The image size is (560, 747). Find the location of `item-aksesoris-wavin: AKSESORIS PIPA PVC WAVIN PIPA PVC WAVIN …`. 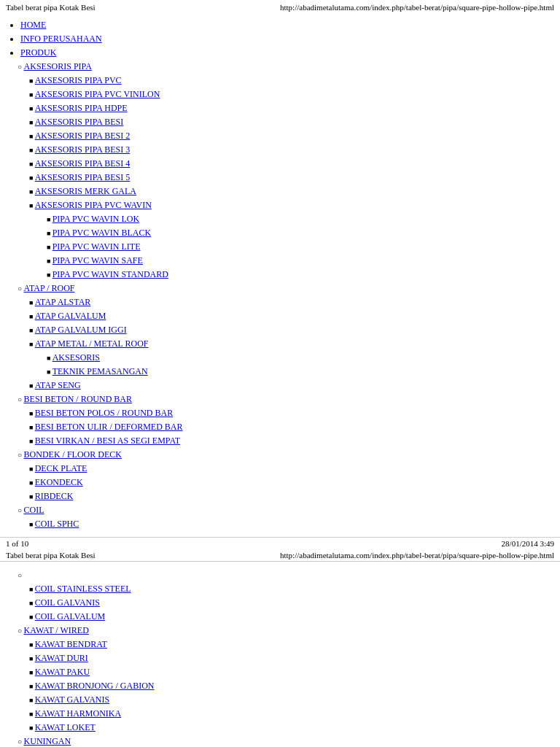

item-aksesoris-wavin: AKSESORIS PIPA PVC WAVIN PIPA PVC WAVIN … is located at coordinates (292, 239).